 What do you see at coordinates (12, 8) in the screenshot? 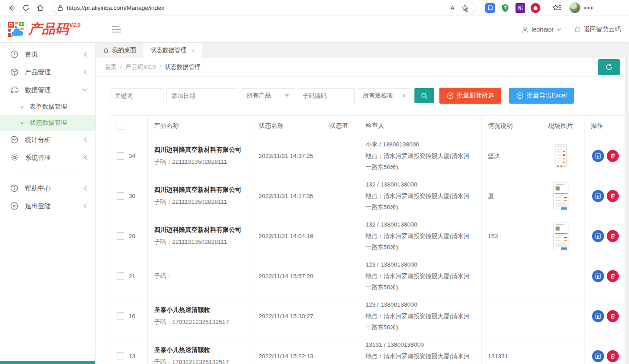
I see `back-icon` at bounding box center [12, 8].